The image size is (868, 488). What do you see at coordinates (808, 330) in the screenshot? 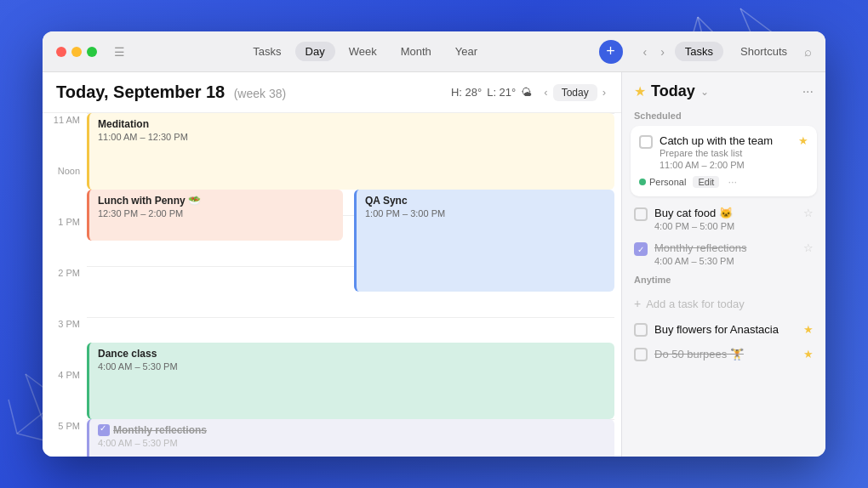
I see `task-star-flowers-icon: ★` at bounding box center [808, 330].